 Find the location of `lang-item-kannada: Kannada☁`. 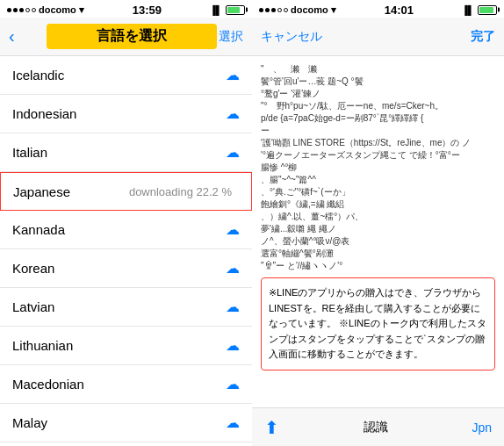

lang-item-kannada: Kannada☁ is located at coordinates (126, 230).